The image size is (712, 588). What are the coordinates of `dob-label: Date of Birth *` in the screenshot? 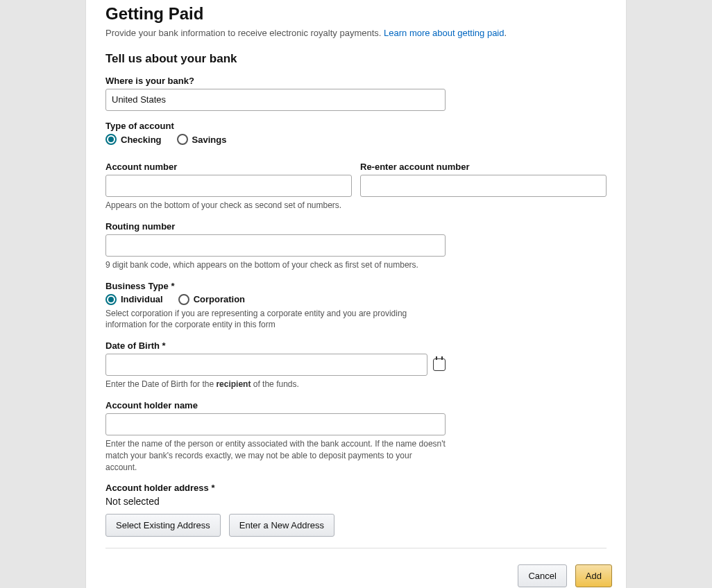 It's located at (276, 345).